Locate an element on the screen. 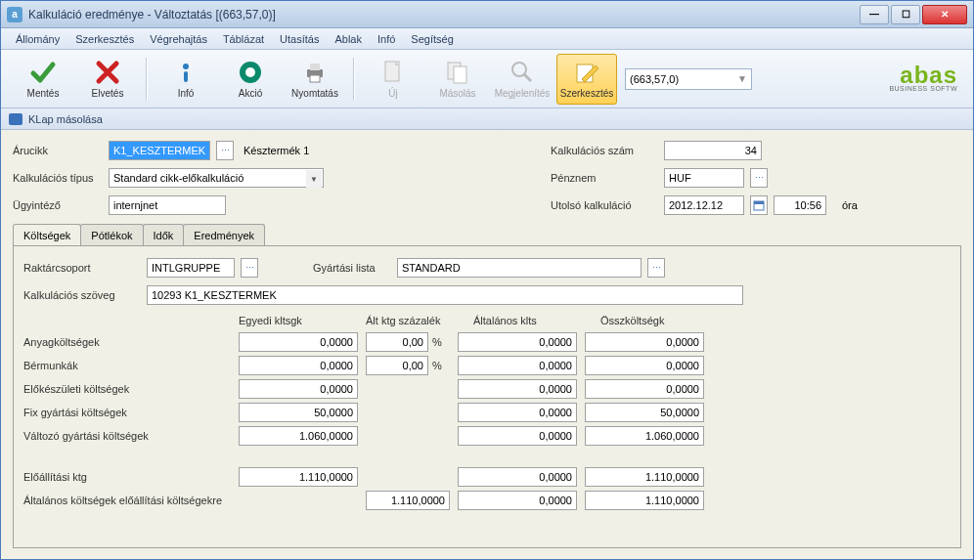 This screenshot has width=974, height=560. discard-button: Elvetés is located at coordinates (108, 79).